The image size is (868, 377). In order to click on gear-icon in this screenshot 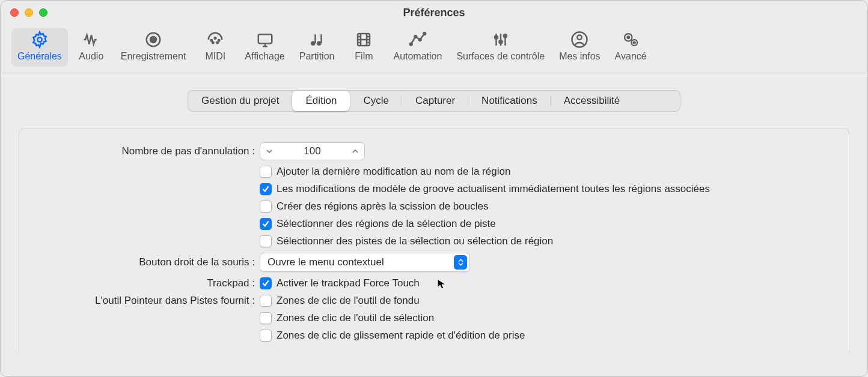, I will do `click(40, 40)`.